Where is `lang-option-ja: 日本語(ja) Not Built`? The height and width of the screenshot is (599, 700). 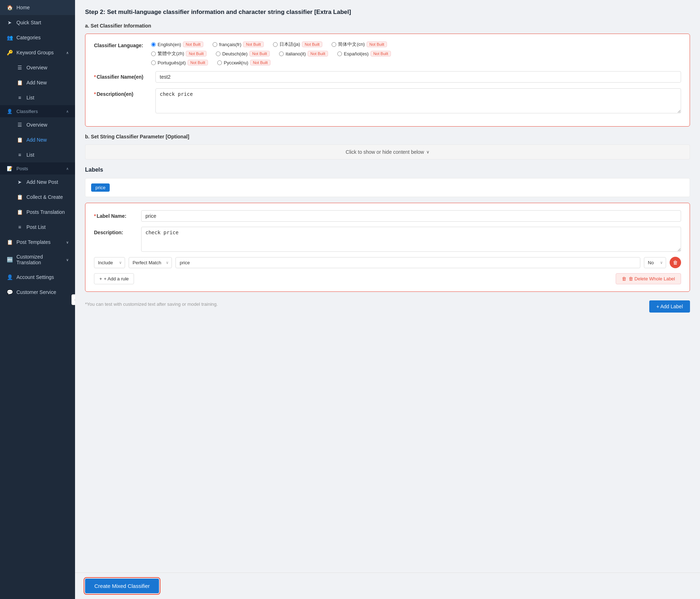
lang-option-ja: 日本語(ja) Not Built is located at coordinates (298, 44).